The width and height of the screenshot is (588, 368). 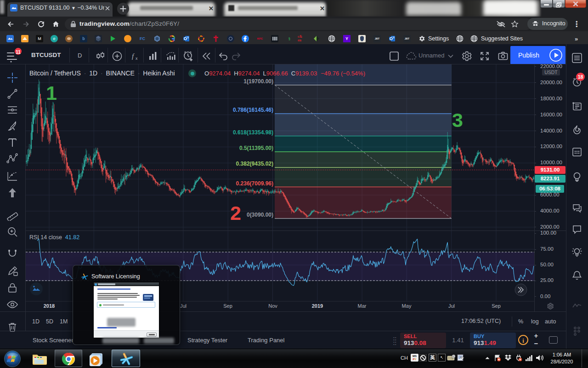 What do you see at coordinates (133, 56) in the screenshot?
I see `svg-text: f` at bounding box center [133, 56].